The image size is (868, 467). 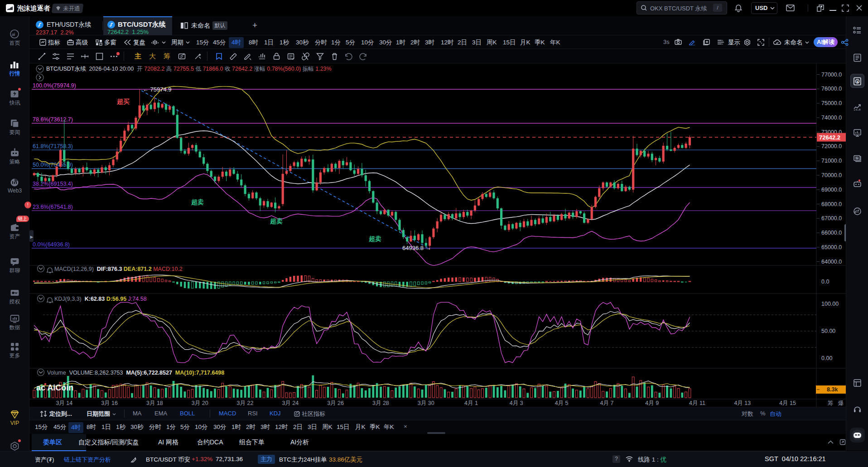 I want to click on svg-text: 75000.0, so click(x=832, y=103).